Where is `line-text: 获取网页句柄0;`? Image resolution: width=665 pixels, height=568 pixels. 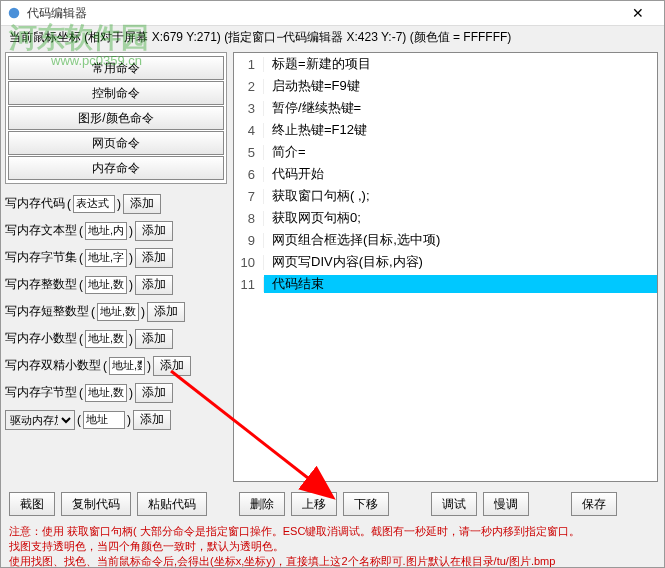 line-text: 获取网页句柄0; is located at coordinates (460, 218).